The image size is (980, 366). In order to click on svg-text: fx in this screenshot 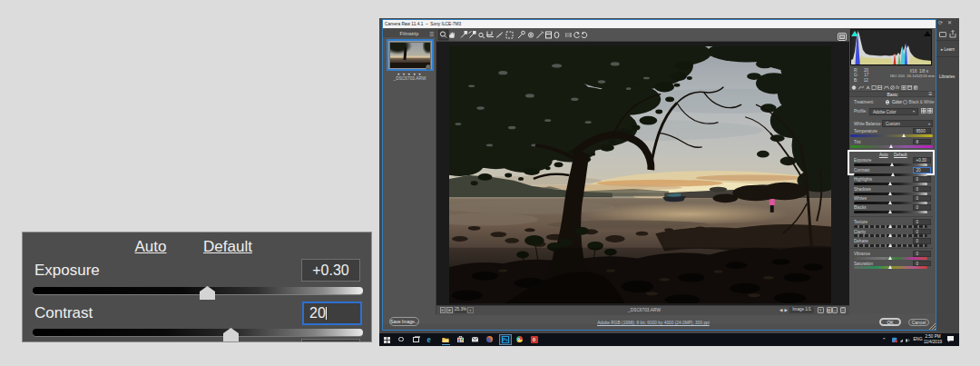, I will do `click(897, 87)`.